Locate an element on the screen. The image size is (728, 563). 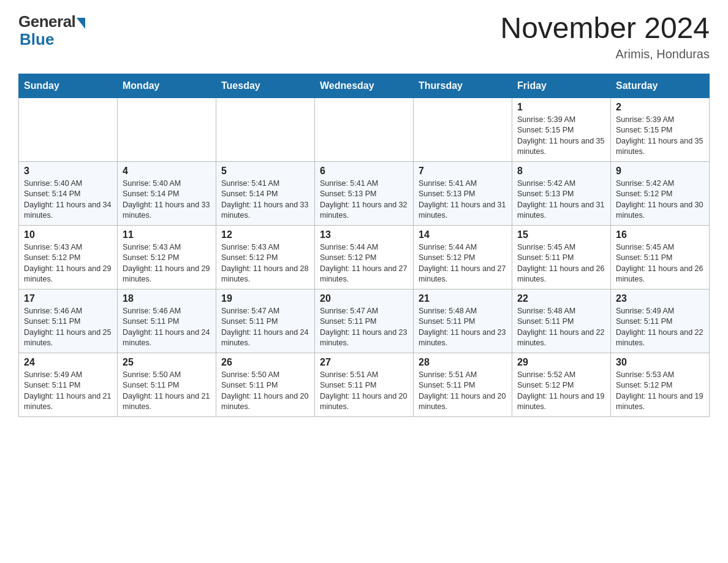
calendar-cell: 5Sunrise: 5:41 AMSunset: 5:14 PMDaylight… is located at coordinates (266, 193).